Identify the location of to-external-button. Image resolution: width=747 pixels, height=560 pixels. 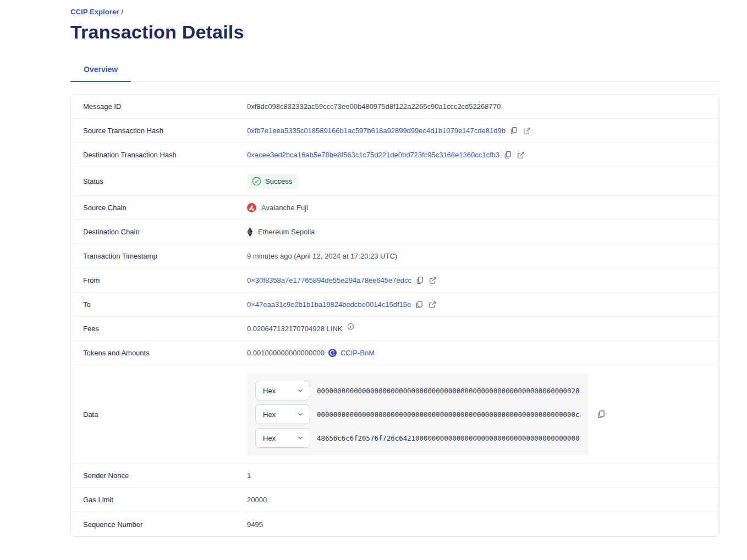
(432, 305).